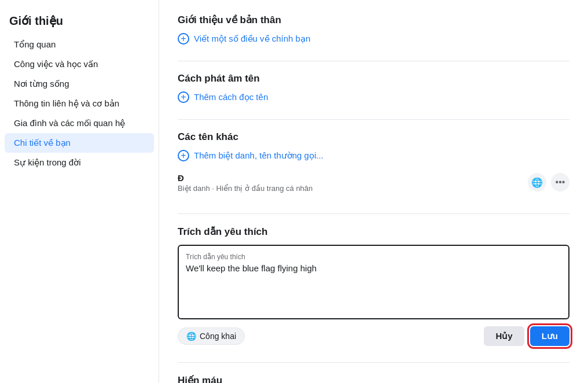 The image size is (588, 383). I want to click on cancel-button: Hủy, so click(504, 336).